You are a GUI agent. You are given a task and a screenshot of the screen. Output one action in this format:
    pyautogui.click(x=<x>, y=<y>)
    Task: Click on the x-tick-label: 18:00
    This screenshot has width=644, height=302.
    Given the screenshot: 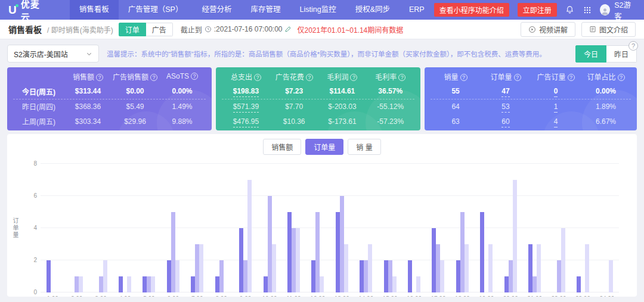 What is the action you would take?
    pyautogui.click(x=462, y=296)
    